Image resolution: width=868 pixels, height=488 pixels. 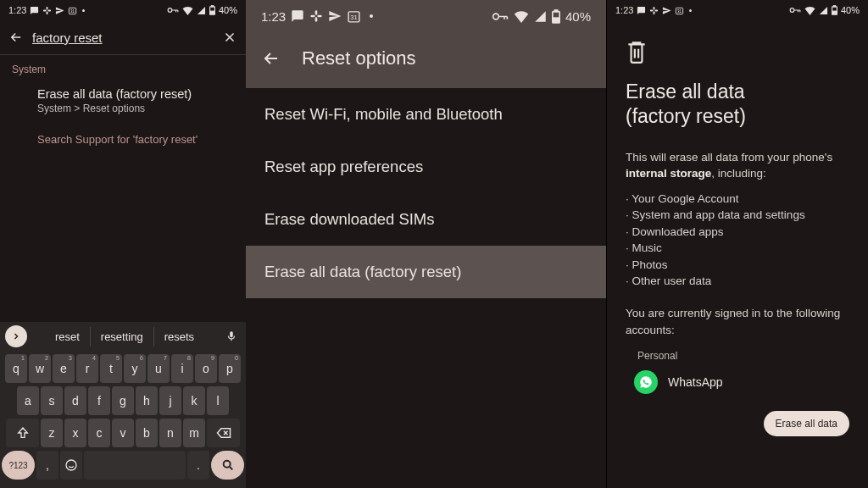 What do you see at coordinates (123, 137) in the screenshot?
I see `search-support-link: Search Support for 'factory reset'` at bounding box center [123, 137].